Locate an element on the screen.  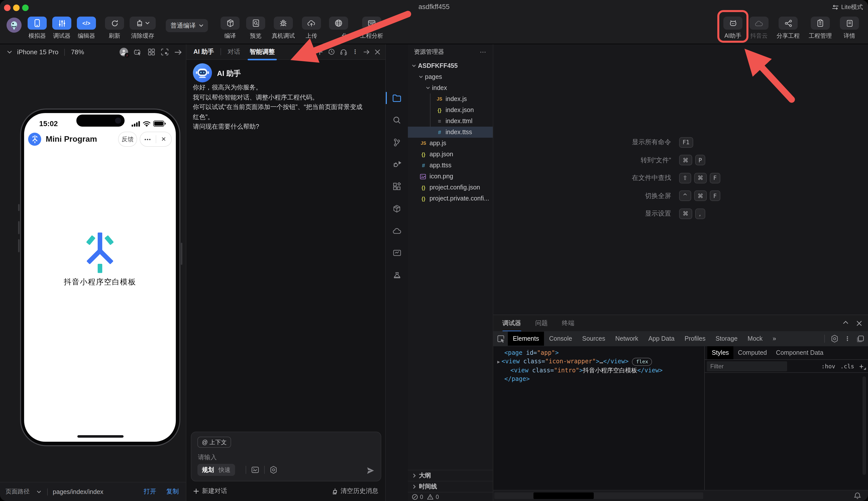
grid-icon is located at coordinates (151, 52).